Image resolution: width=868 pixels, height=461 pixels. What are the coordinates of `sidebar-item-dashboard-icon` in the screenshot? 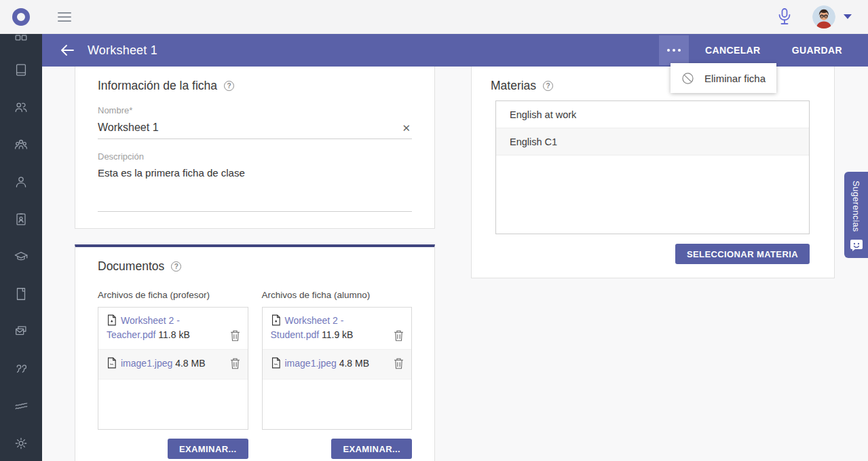 It's located at (21, 38).